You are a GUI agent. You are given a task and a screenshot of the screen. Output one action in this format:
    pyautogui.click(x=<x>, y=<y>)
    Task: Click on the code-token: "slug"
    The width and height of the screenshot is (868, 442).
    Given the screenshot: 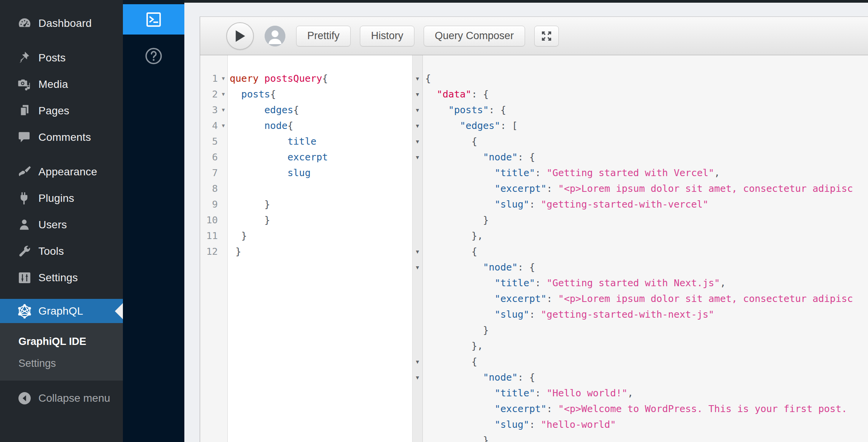 What is the action you would take?
    pyautogui.click(x=512, y=204)
    